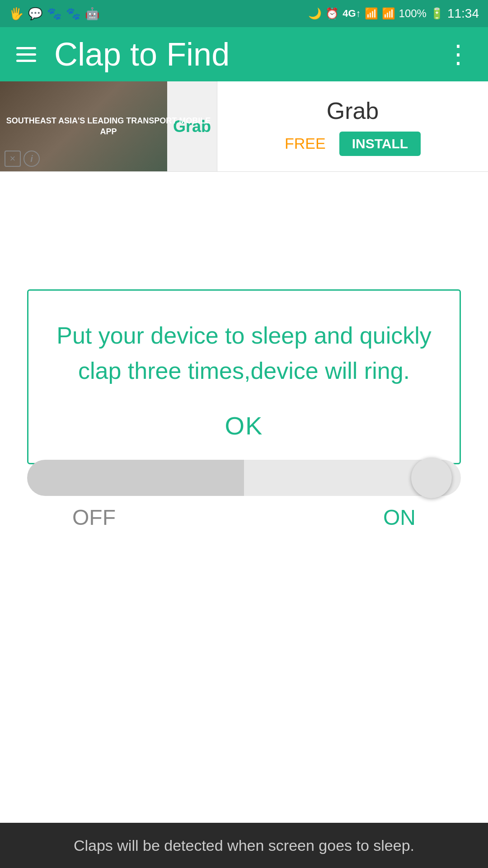 The image size is (488, 868). Describe the element at coordinates (394, 14) in the screenshot. I see `status-bar-right: 🌙 ⏰ 4G↑ 📶 📶 100% 🔋 11:34` at that location.